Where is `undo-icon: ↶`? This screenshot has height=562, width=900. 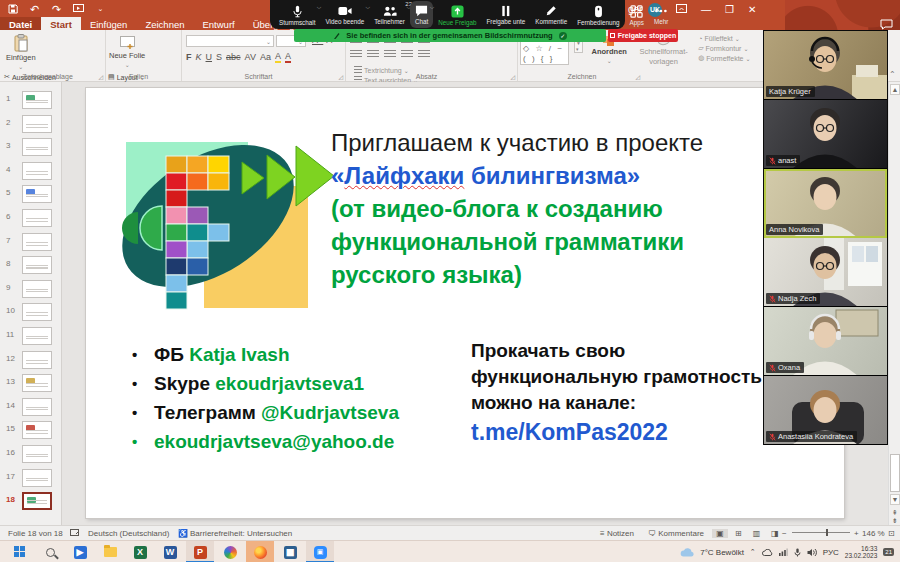
undo-icon: ↶ is located at coordinates (34, 10).